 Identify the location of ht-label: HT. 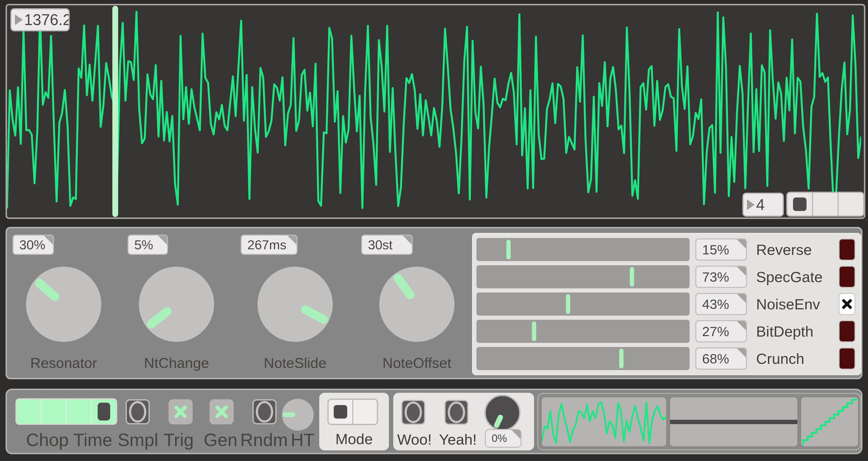
(303, 440).